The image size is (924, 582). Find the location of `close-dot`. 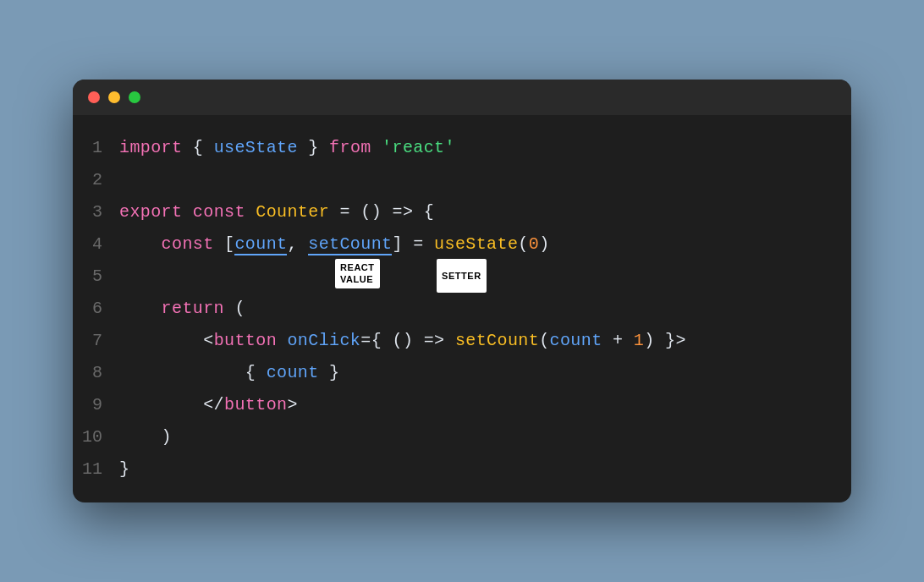

close-dot is located at coordinates (94, 97).